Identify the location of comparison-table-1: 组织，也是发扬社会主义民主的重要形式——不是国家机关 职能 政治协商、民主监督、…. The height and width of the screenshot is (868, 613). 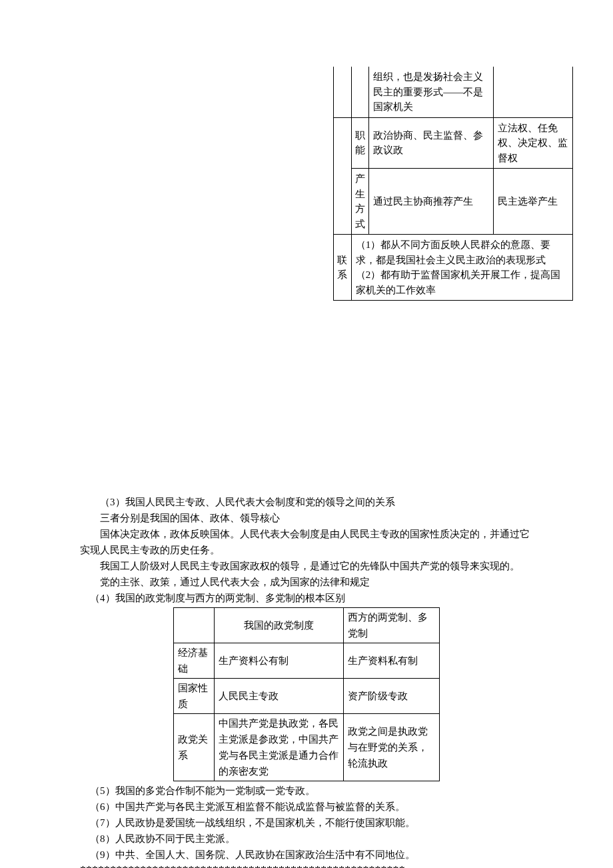
(453, 184).